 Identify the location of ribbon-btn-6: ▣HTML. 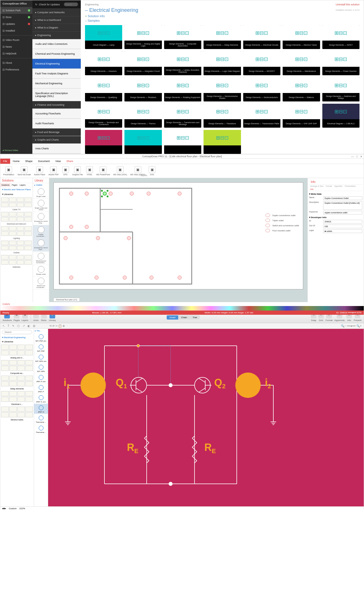
(90, 171).